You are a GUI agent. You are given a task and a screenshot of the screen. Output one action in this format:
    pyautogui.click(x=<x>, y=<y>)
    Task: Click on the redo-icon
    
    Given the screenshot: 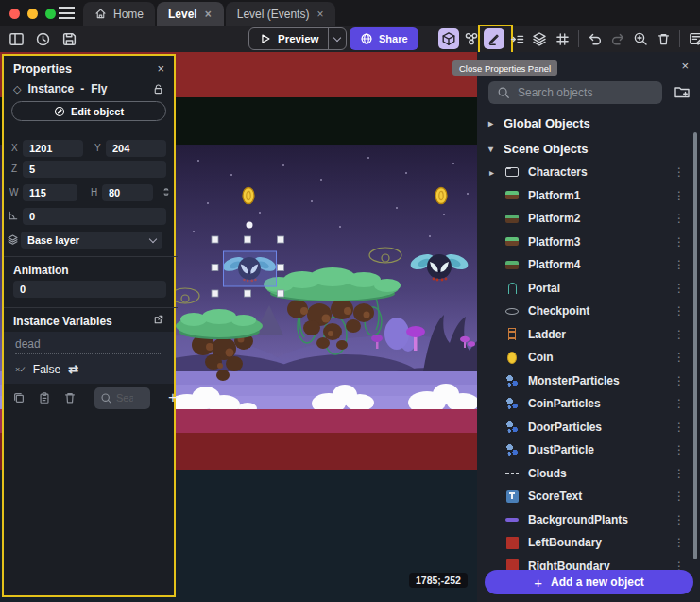 What is the action you would take?
    pyautogui.click(x=618, y=39)
    